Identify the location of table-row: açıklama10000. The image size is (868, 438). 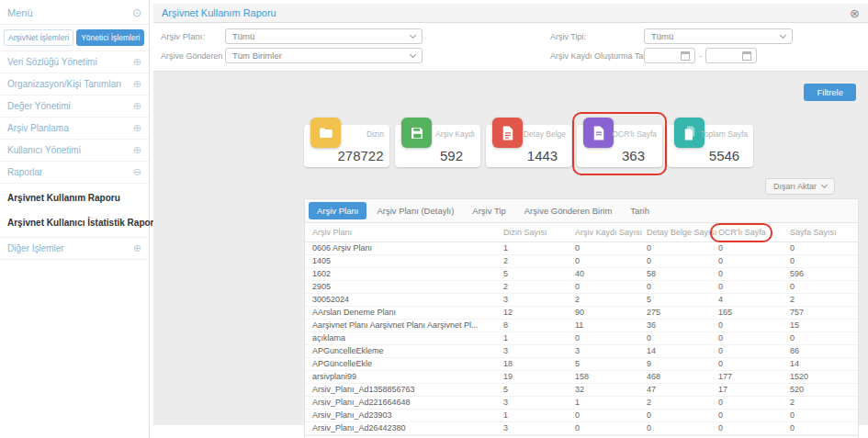
(581, 339).